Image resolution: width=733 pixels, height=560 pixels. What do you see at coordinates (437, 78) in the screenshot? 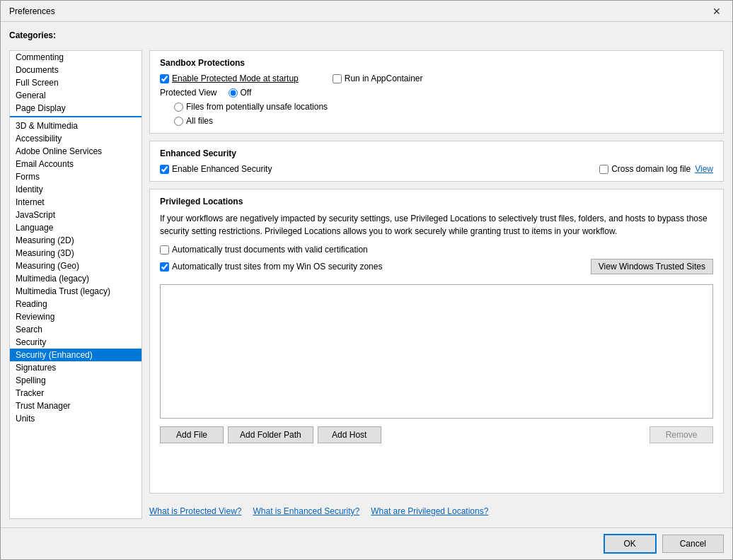
I see `sandbox-row1: Enable Protected Mode at startup Run in …` at bounding box center [437, 78].